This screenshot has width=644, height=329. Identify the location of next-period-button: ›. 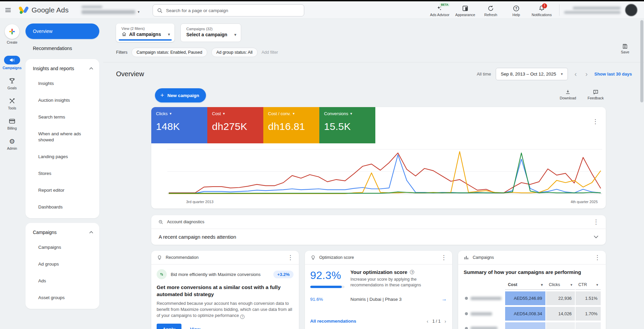
(586, 74).